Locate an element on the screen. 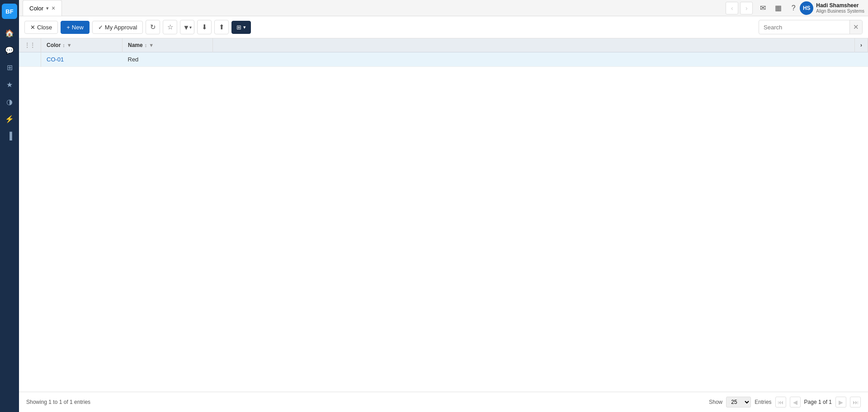 This screenshot has height=412, width=868. view-dropdown-icon: ▾ is located at coordinates (245, 27).